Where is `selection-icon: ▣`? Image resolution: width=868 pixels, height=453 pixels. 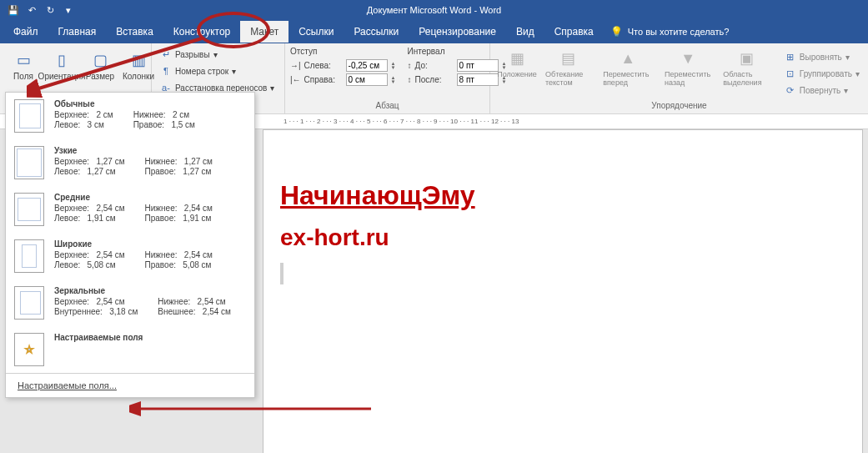
selection-icon: ▣ is located at coordinates (747, 58).